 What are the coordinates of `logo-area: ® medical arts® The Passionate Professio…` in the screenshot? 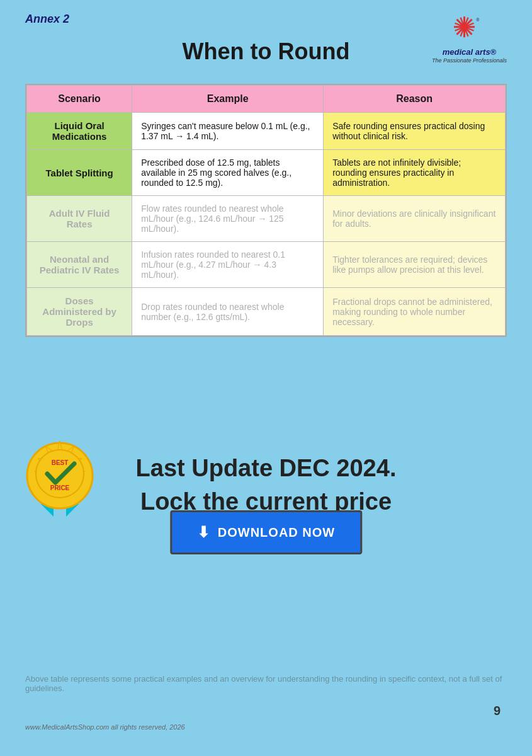 It's located at (470, 37).